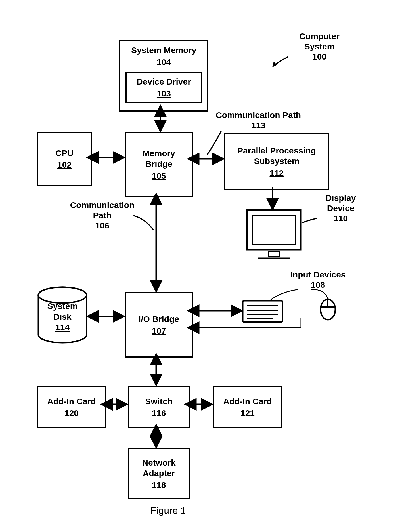 The width and height of the screenshot is (402, 532). Describe the element at coordinates (102, 205) in the screenshot. I see `comm-path-106-line1: Communication` at that location.